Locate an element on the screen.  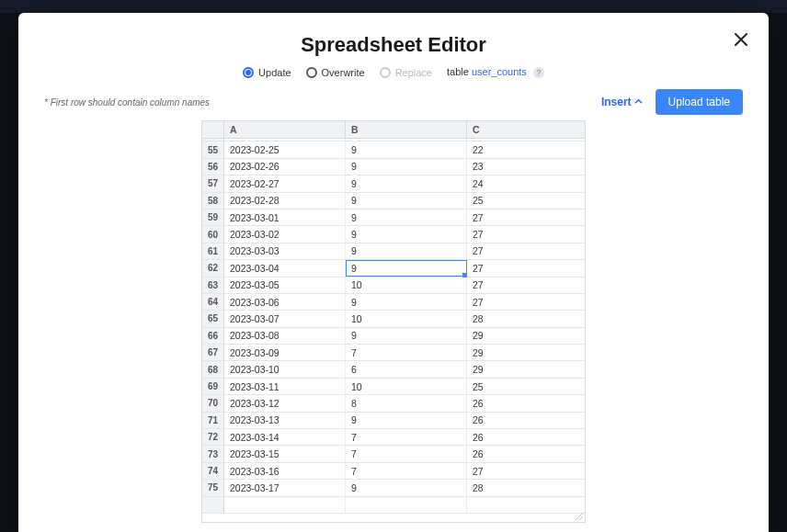
mode-radio-overwrite: Overwrite is located at coordinates (336, 73).